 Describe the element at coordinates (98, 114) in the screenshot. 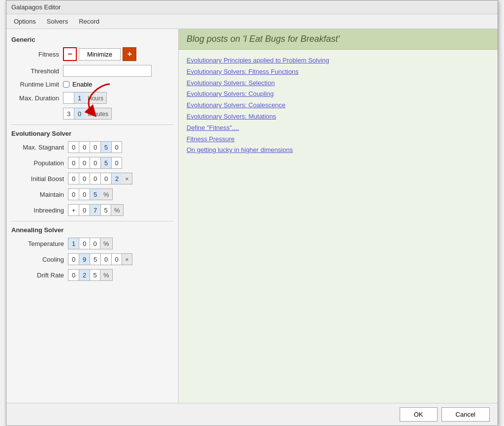

I see `minutes-unit: Minutes` at that location.